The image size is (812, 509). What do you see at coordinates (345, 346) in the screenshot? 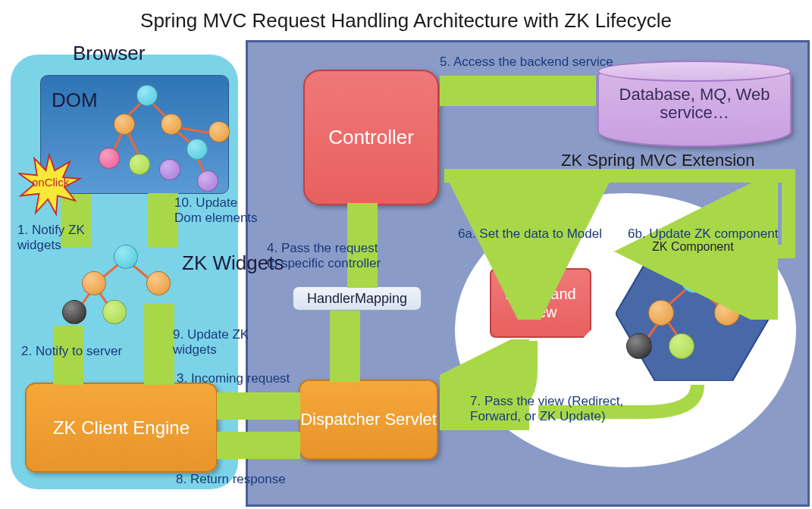
I see `arrow-dispatcher-to-handler` at bounding box center [345, 346].